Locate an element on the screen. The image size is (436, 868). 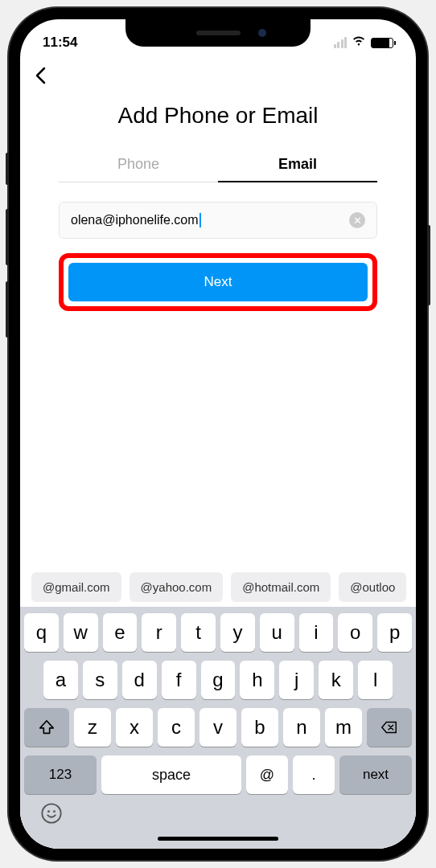
key-j: j is located at coordinates (296, 680).